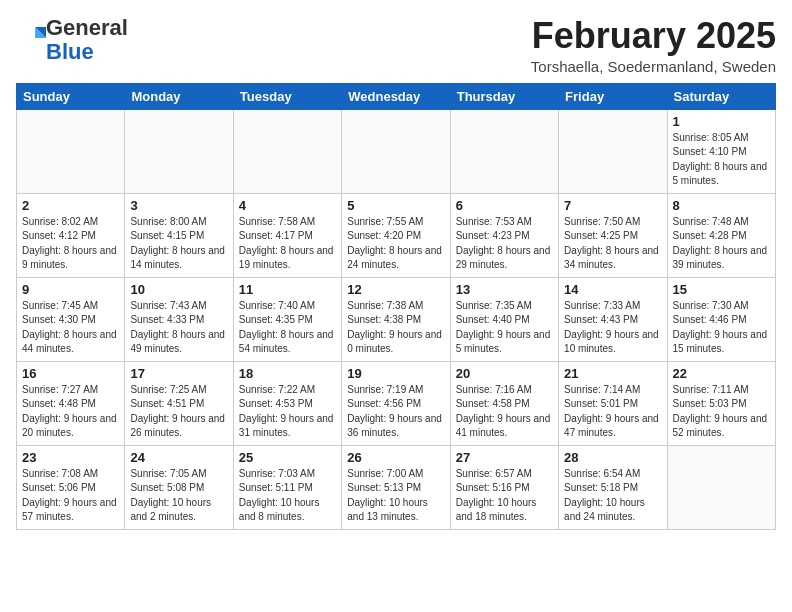 The width and height of the screenshot is (792, 612). What do you see at coordinates (504, 496) in the screenshot?
I see `day-info: Sunrise: 6:57 AM Sunset: 5:16 PM Dayligh…` at bounding box center [504, 496].